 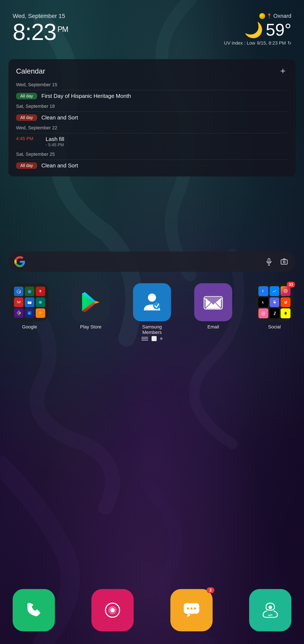 What do you see at coordinates (30, 71) in the screenshot?
I see `calendar-title: Calendar` at bounding box center [30, 71].